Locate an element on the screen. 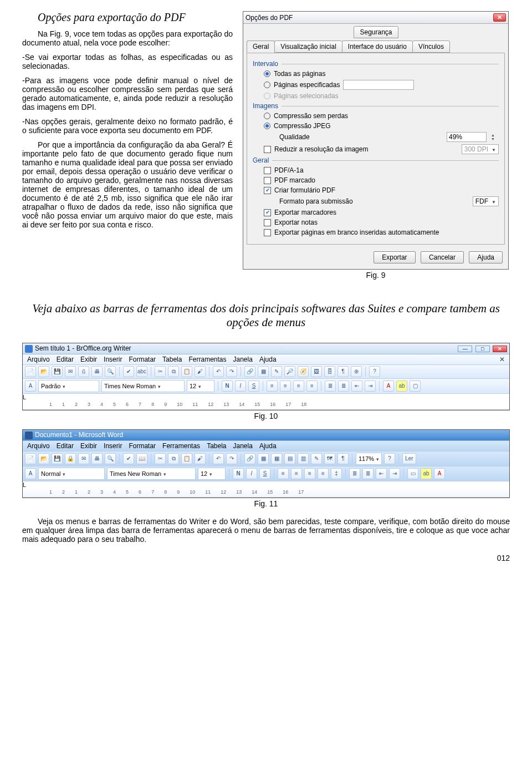 This screenshot has height=761, width=532. mail-icon: ✉ is located at coordinates (84, 459).